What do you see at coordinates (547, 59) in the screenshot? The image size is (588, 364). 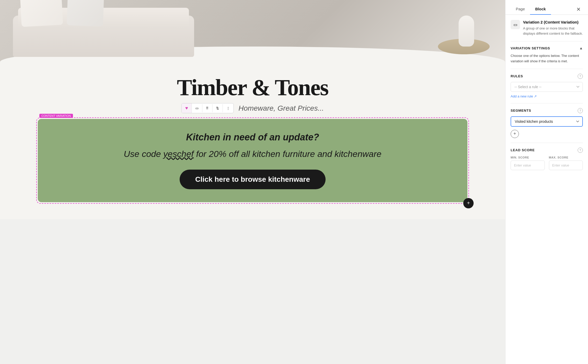 I see `variation-settings-desc: Choose one of the options below. The con…` at bounding box center [547, 59].